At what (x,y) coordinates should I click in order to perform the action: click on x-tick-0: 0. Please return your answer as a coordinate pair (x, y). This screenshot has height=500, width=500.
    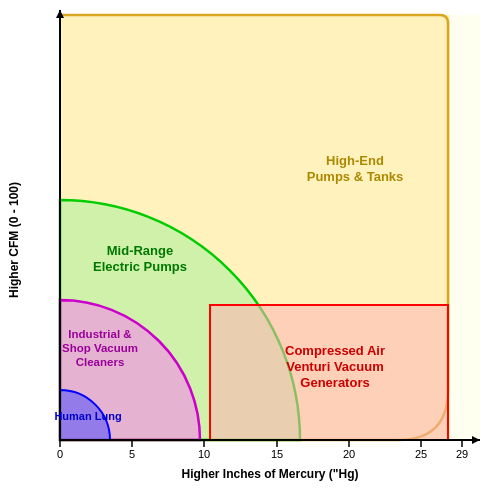
    Looking at the image, I should click on (60, 454).